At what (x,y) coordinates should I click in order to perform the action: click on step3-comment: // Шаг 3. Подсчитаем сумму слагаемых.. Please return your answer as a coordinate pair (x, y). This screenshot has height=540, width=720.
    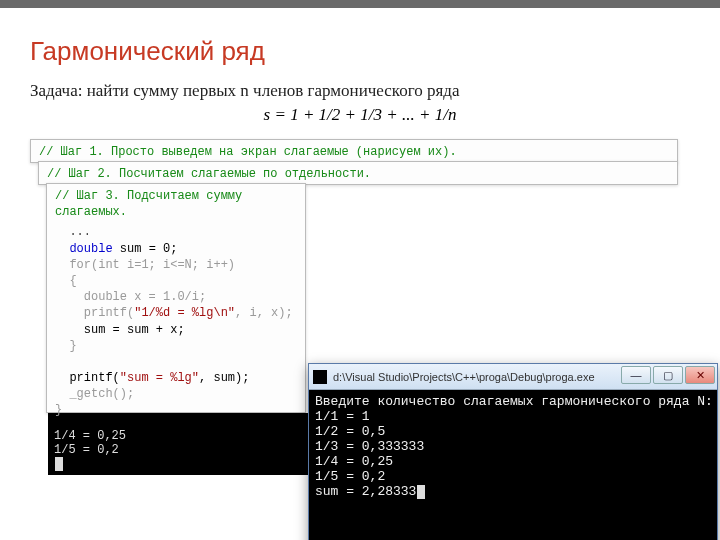
    Looking at the image, I should click on (148, 204).